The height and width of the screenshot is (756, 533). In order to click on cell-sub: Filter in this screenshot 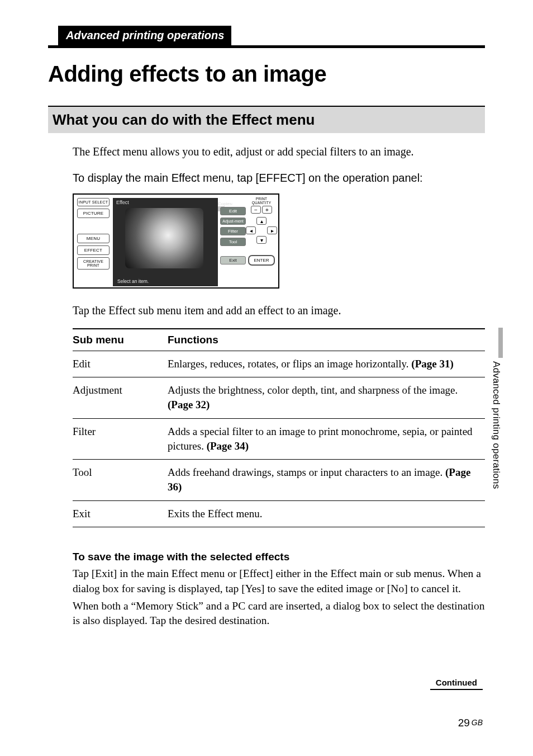, I will do `click(120, 438)`.